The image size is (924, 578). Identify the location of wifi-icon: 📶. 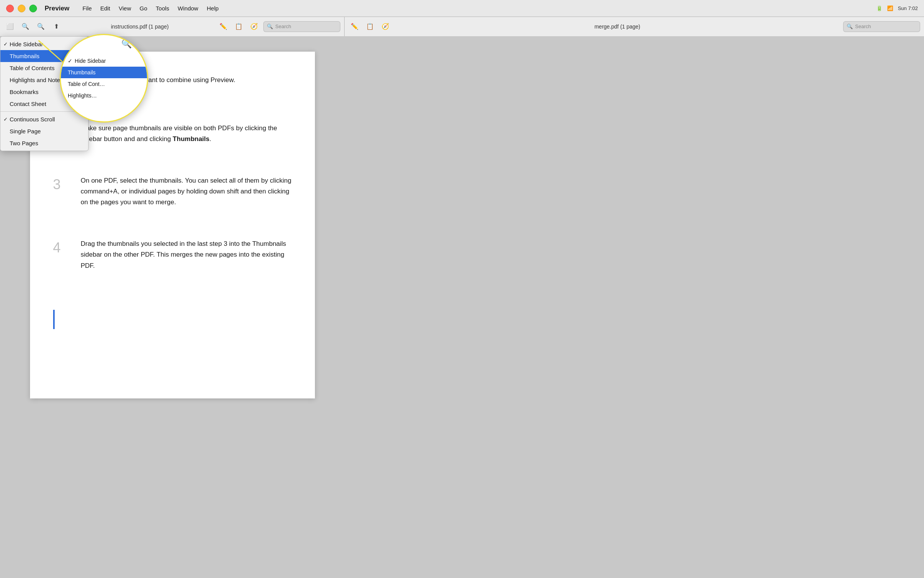
(890, 8).